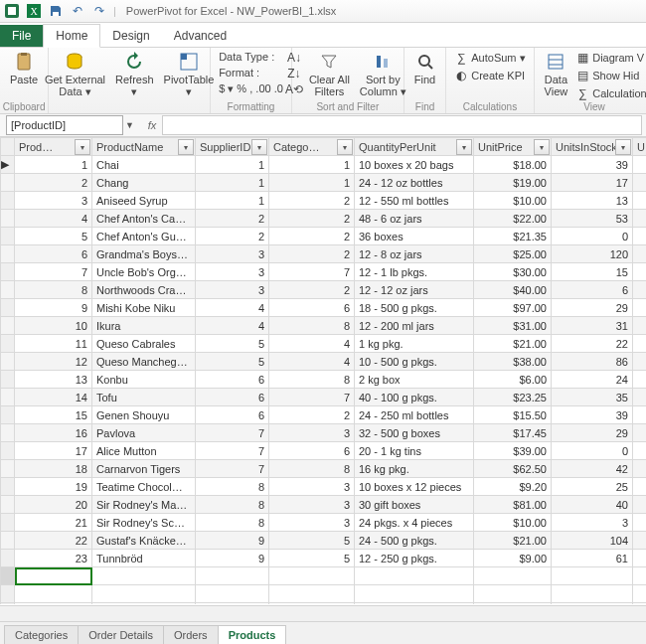 Image resolution: width=646 pixels, height=644 pixels. What do you see at coordinates (54, 451) in the screenshot?
I see `cell-productid: 17` at bounding box center [54, 451].